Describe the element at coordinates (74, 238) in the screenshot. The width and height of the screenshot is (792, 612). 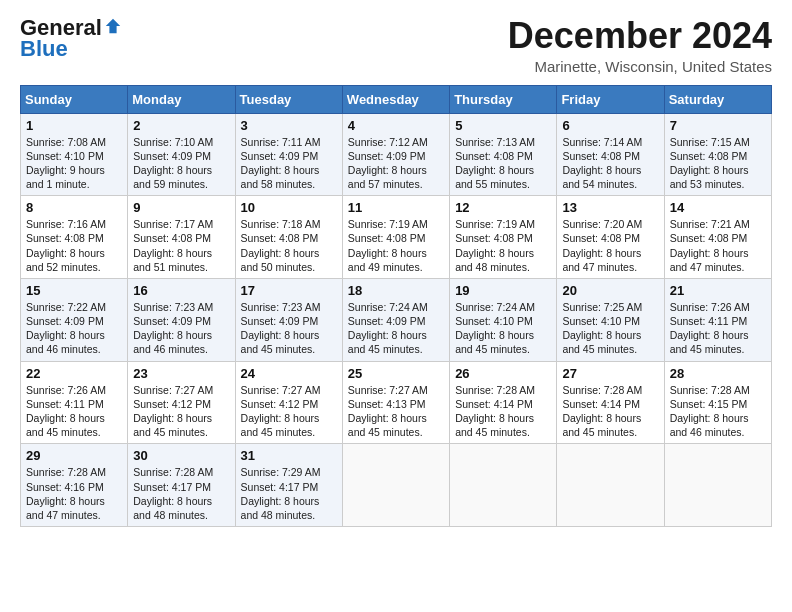
I see `calendar-cell: 8Sunrise: 7:16 AMSunset: 4:08 PMDaylight…` at that location.